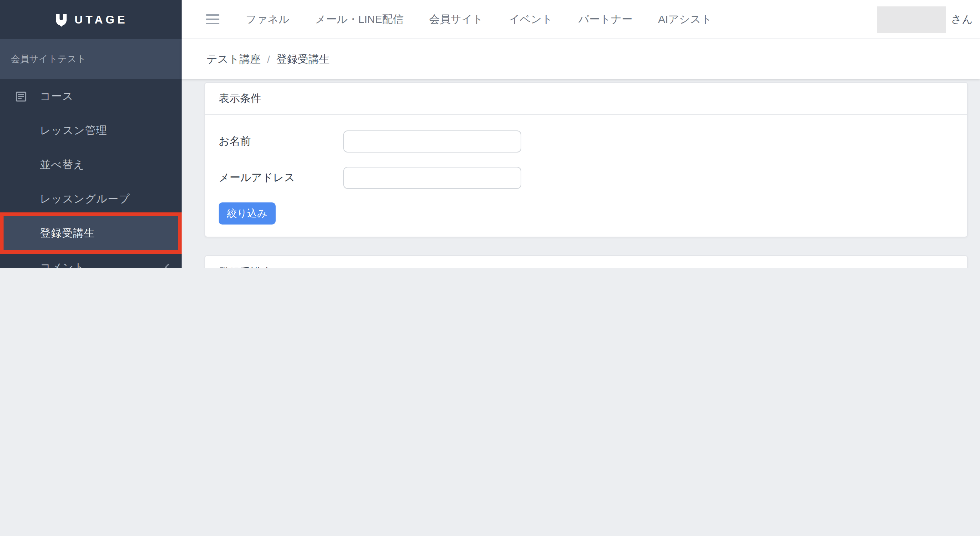 The width and height of the screenshot is (980, 536). What do you see at coordinates (91, 174) in the screenshot?
I see `sidebar-menu: コース レッスン管理 並べ替え レッスングループ 登録受講生` at bounding box center [91, 174].